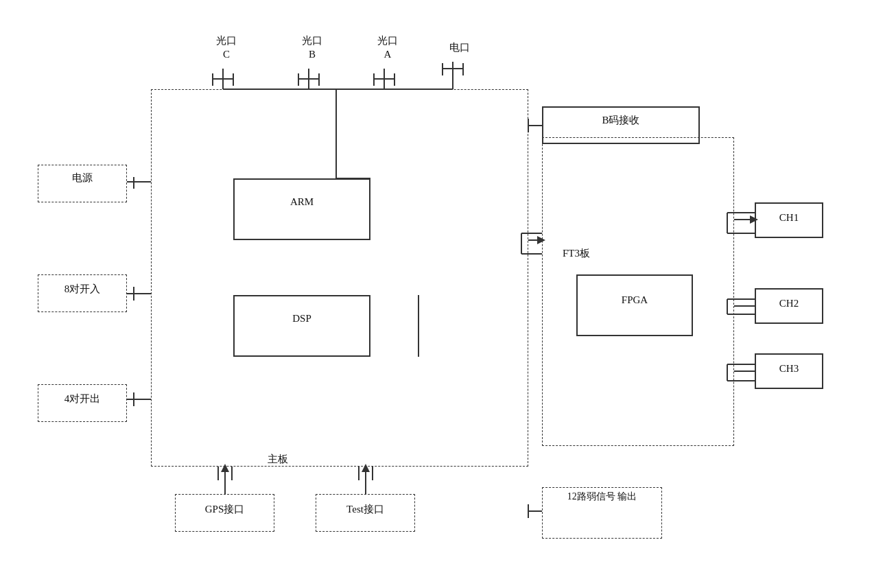  Describe the element at coordinates (789, 304) in the screenshot. I see `ch2-label: CH2` at that location.